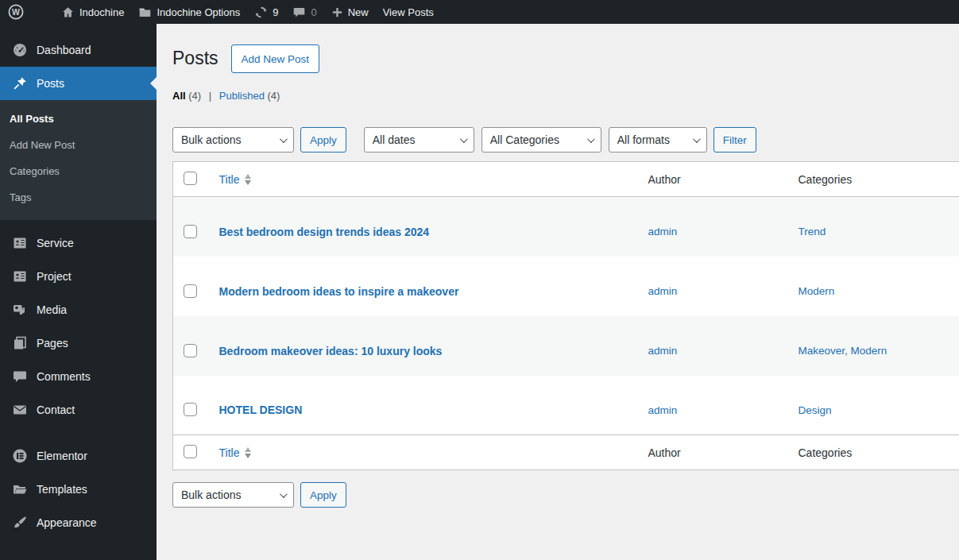  Describe the element at coordinates (566, 453) in the screenshot. I see `table-footer-row: Title Author Categories` at that location.